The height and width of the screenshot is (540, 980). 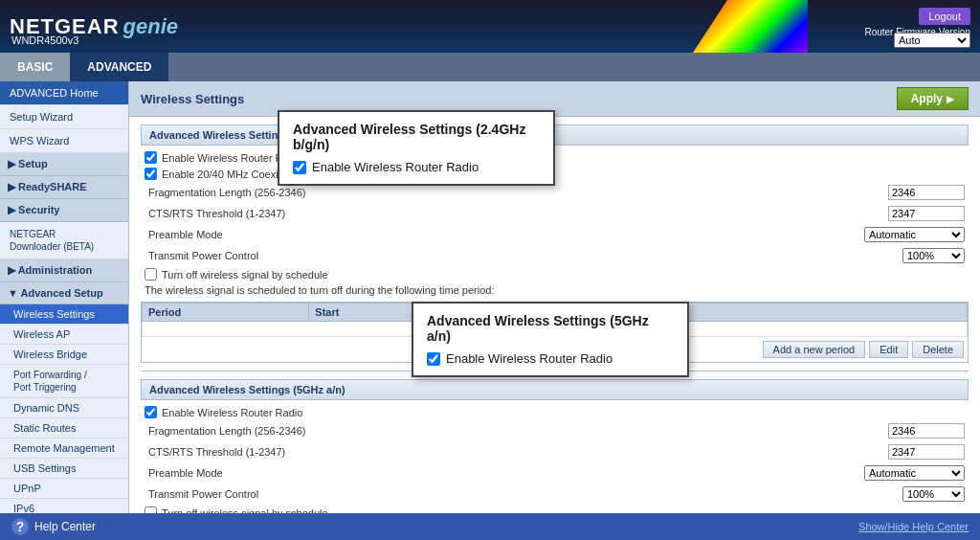 I want to click on enable-radio-5-row: Enable Wireless Router Radio, so click(x=555, y=412).